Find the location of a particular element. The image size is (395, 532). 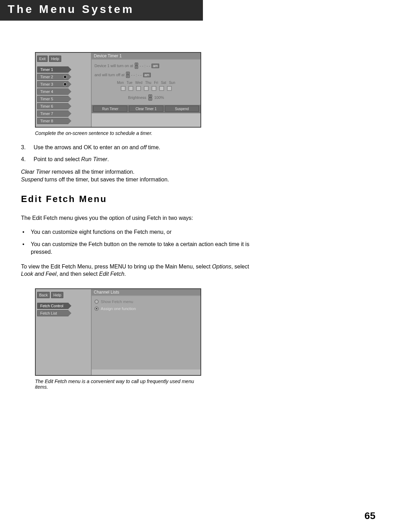

bullet-item: You can customize the Fetch button on th… is located at coordinates (140, 248).